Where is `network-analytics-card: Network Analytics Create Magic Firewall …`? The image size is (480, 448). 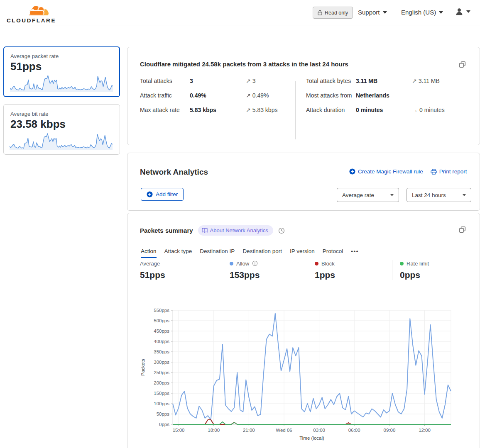
network-analytics-card: Network Analytics Create Magic Firewall … is located at coordinates (304, 182).